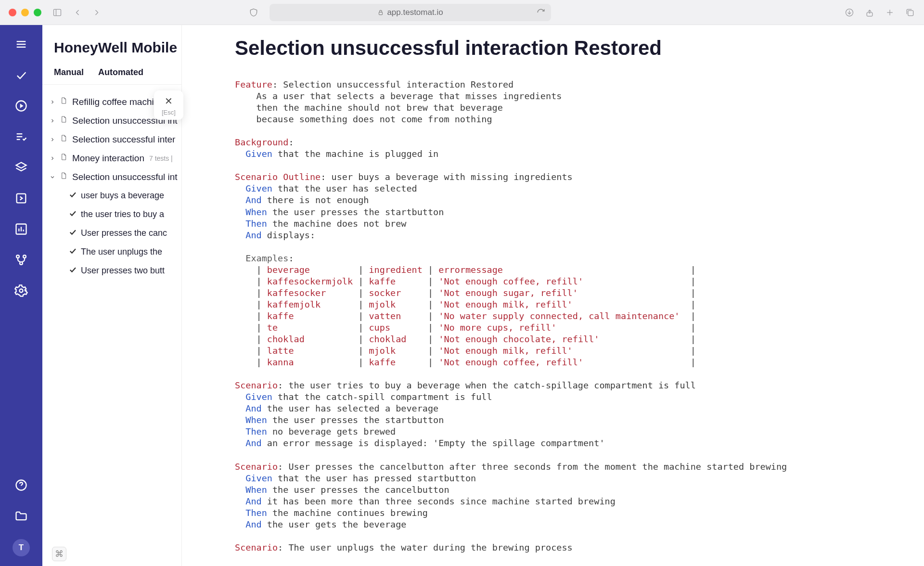 Image resolution: width=924 pixels, height=566 pixels. I want to click on new-tab-icon, so click(890, 13).